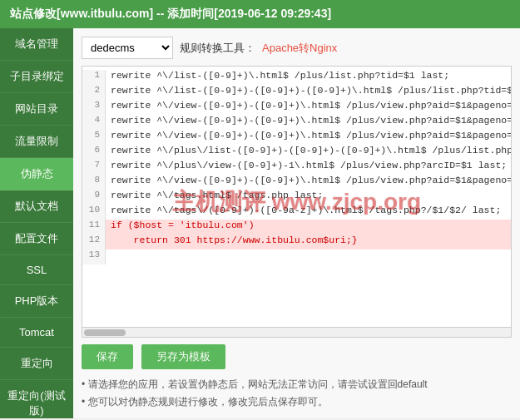 The width and height of the screenshot is (520, 420). I want to click on line-number: 2, so click(94, 92).